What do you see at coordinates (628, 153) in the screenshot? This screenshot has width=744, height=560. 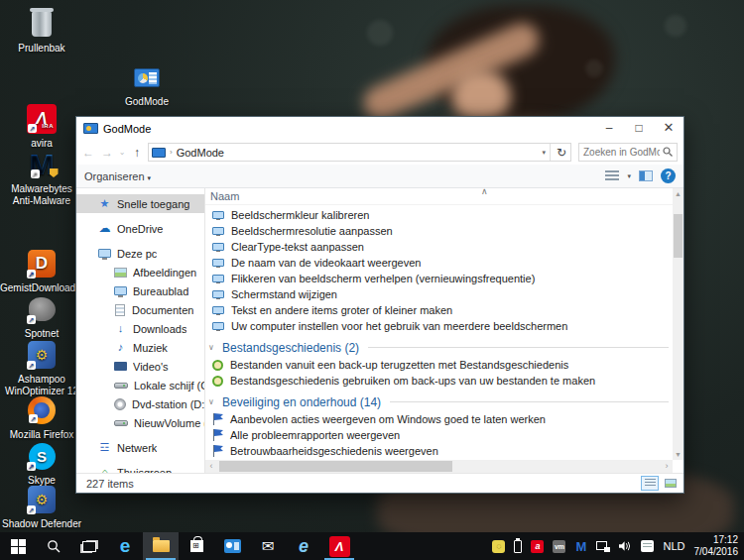 I see `search-input: Zoeken in GodMode` at bounding box center [628, 153].